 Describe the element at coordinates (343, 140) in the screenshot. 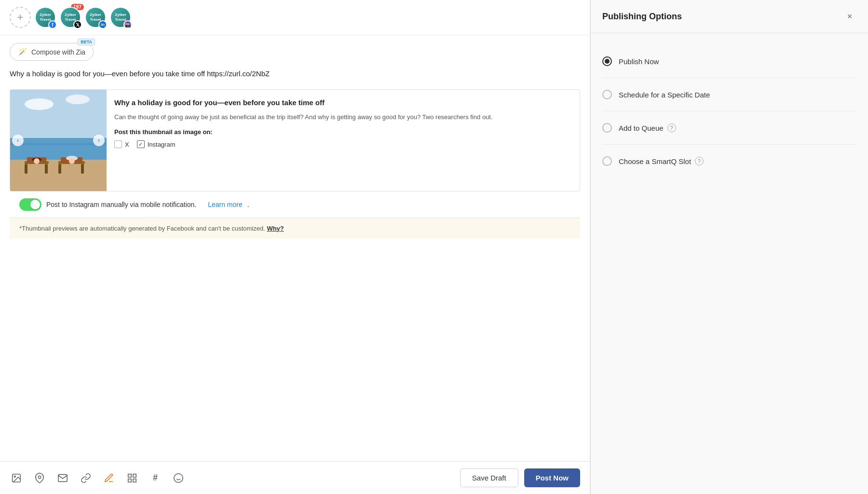

I see `preview-text-content: Why a holiday is good for you—even befor…` at that location.